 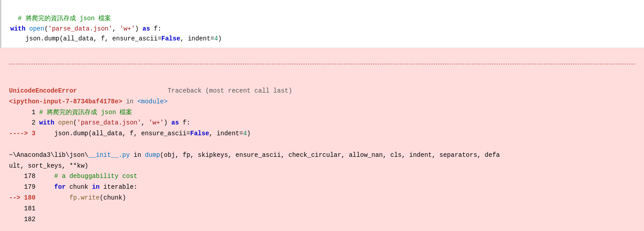 I want to click on error-file: <ipython-input-7-8734baf4178e> in <modul…, so click(x=88, y=102).